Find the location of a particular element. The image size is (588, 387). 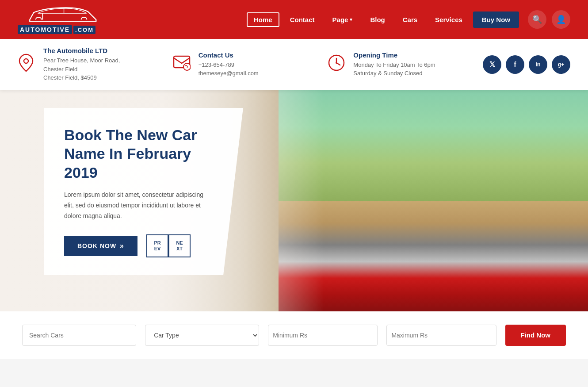

contact-info: Contact Us +123-654-789 themeseye@gmail.… is located at coordinates (250, 65).